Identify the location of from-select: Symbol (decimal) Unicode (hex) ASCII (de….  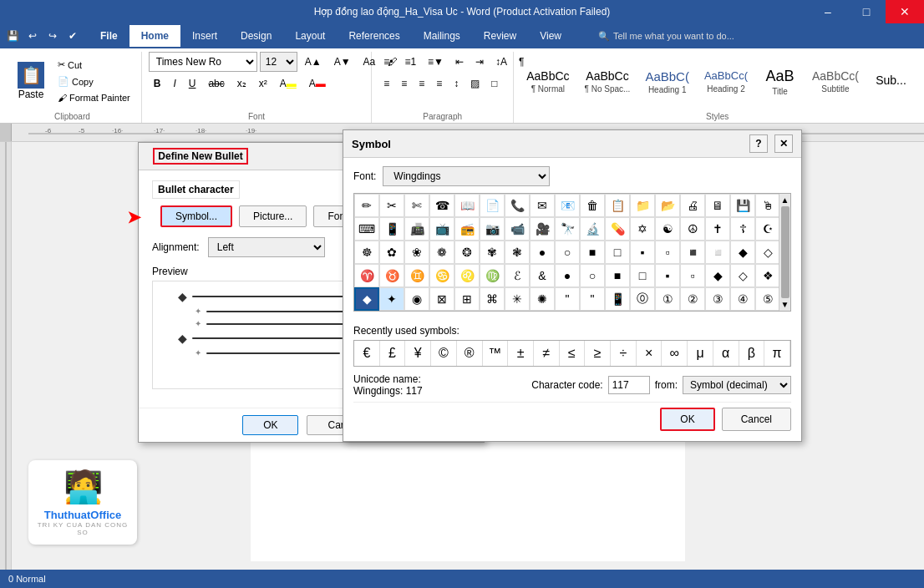
(737, 385).